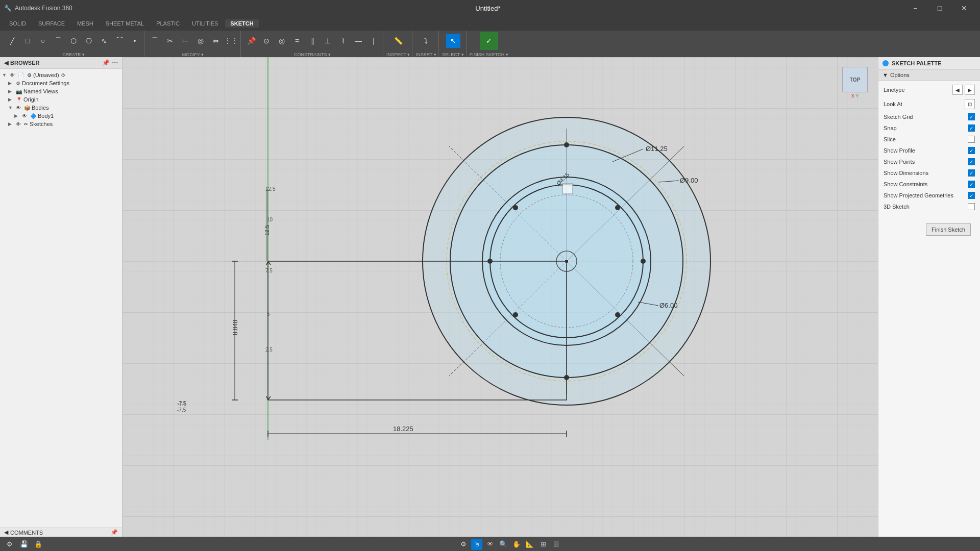 The image size is (980, 551). What do you see at coordinates (971, 207) in the screenshot?
I see `3d-sketch-checkbox` at bounding box center [971, 207].